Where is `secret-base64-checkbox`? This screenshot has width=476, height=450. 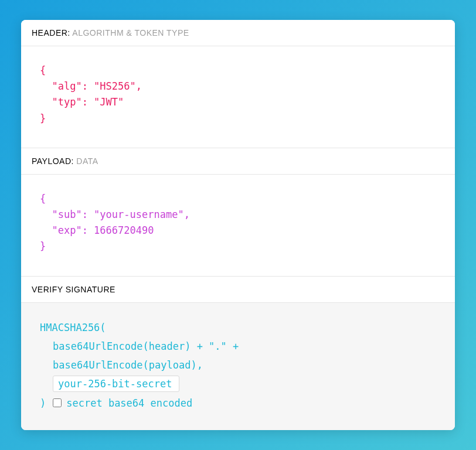 secret-base64-checkbox is located at coordinates (57, 403).